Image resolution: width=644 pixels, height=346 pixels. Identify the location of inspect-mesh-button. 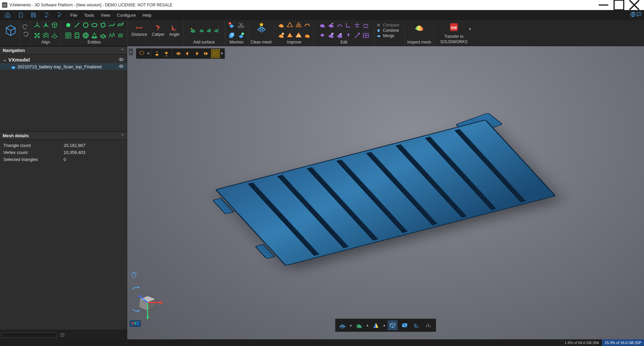
(419, 27).